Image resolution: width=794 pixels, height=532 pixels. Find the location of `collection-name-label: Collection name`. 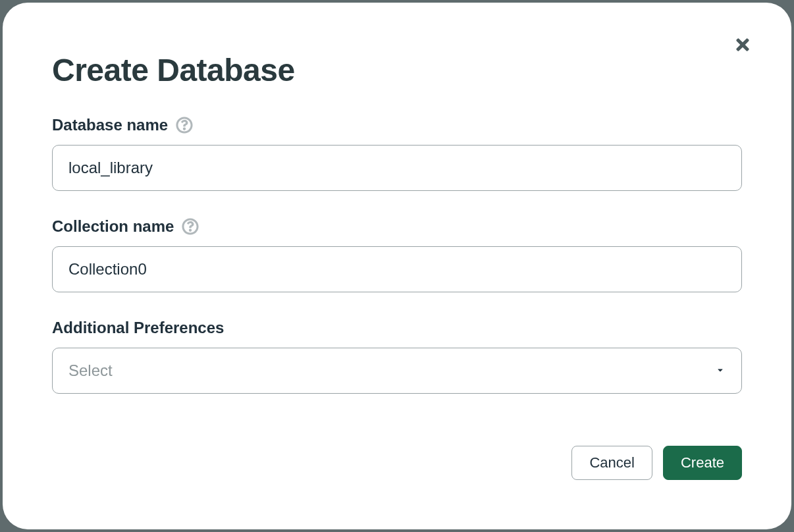

collection-name-label: Collection name is located at coordinates (113, 226).